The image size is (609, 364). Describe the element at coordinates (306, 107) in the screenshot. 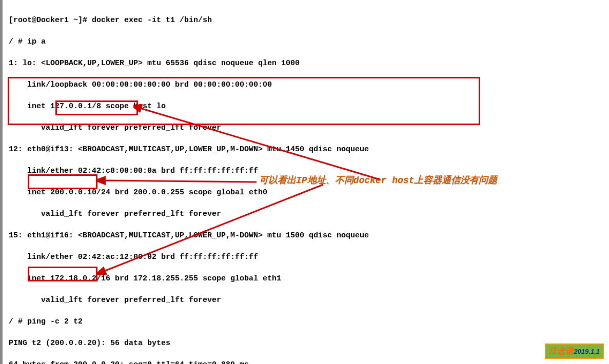

I see `terminal-line: inet 127.0.0.1/8 scope host lo` at that location.